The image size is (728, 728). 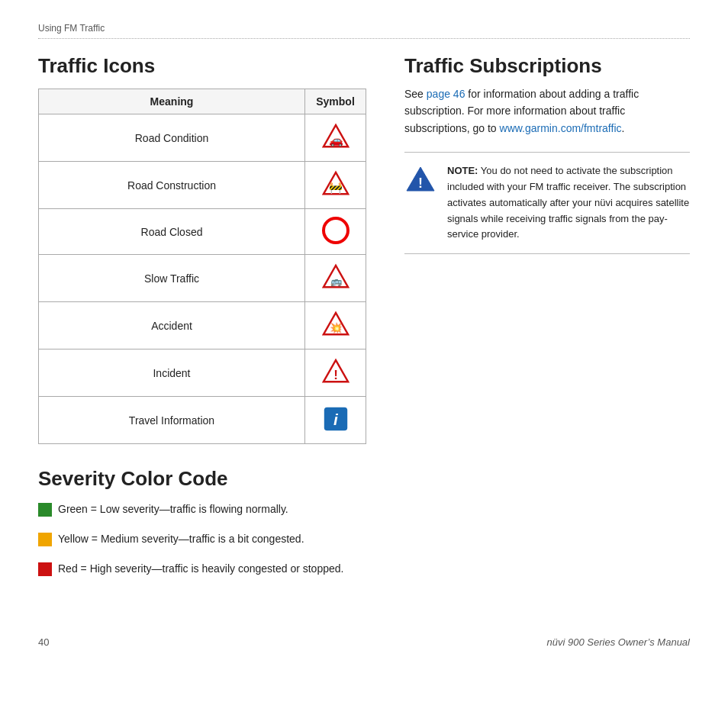 What do you see at coordinates (201, 569) in the screenshot?
I see `severity-red-text: Red = High severity—traffic is heavily c…` at bounding box center [201, 569].